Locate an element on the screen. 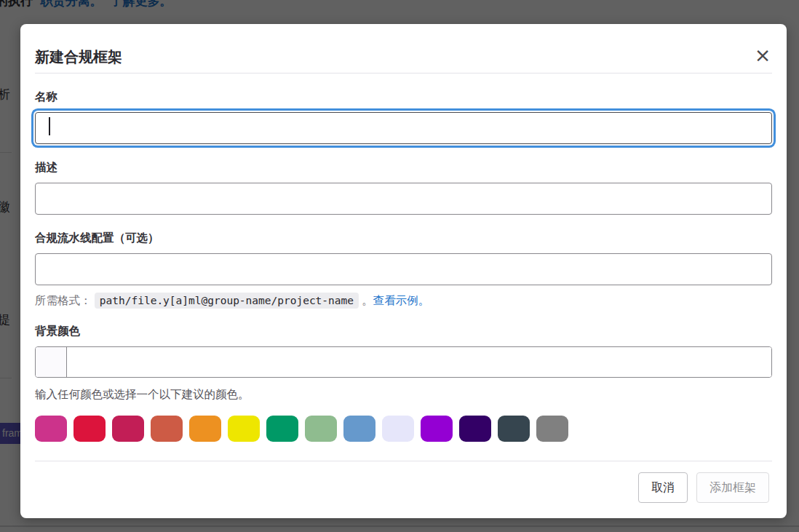 The height and width of the screenshot is (532, 799). name-label: 名称 is located at coordinates (403, 98).